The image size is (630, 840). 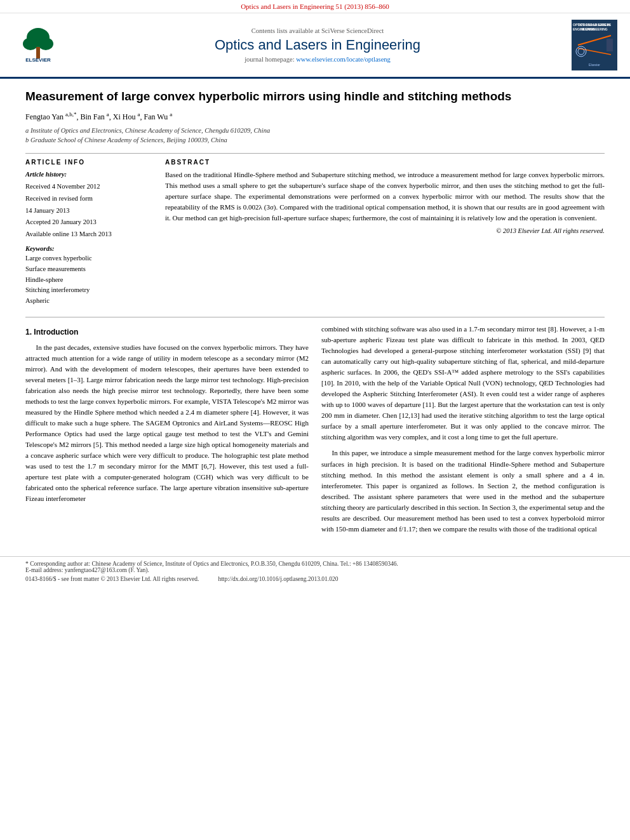 What do you see at coordinates (315, 6) in the screenshot?
I see `journal-citation: Optics and Lasers in Engineering 51 (201…` at bounding box center [315, 6].